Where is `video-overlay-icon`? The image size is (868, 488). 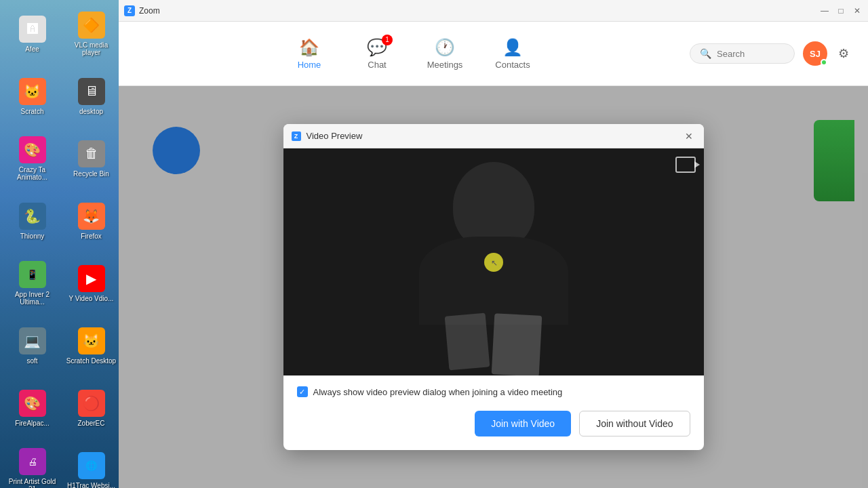 video-overlay-icon is located at coordinates (686, 165).